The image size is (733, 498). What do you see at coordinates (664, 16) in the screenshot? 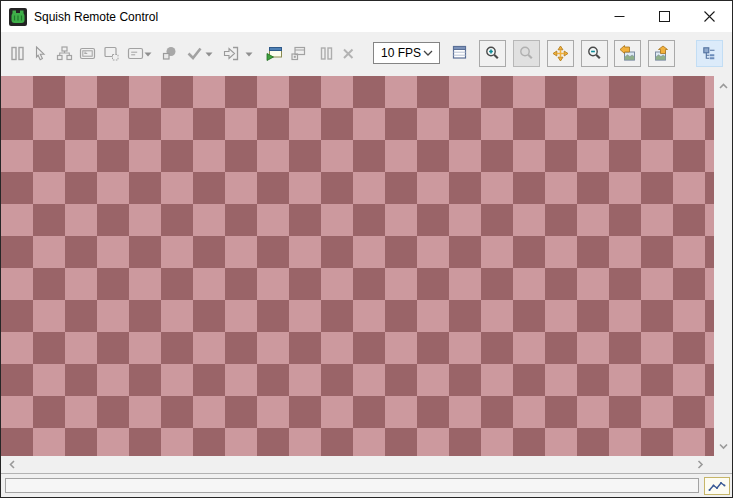
I see `maximize-button` at bounding box center [664, 16].